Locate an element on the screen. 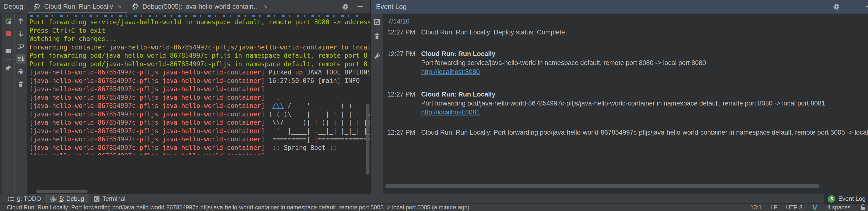  toolwindow-button-terminal: Terminal is located at coordinates (109, 199).